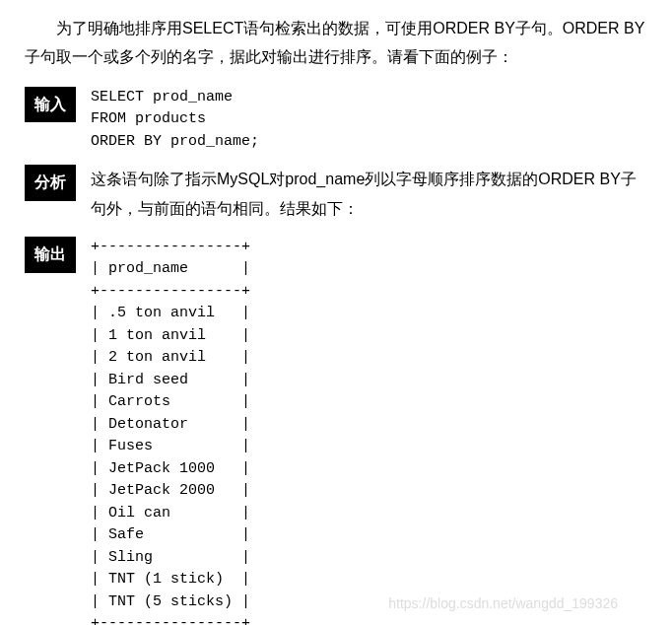  What do you see at coordinates (336, 43) in the screenshot?
I see `intro-paragraph: 为了明确地排序用SELECT语句检索出的数据，可使用ORDER BY子句。ORD…` at bounding box center [336, 43].